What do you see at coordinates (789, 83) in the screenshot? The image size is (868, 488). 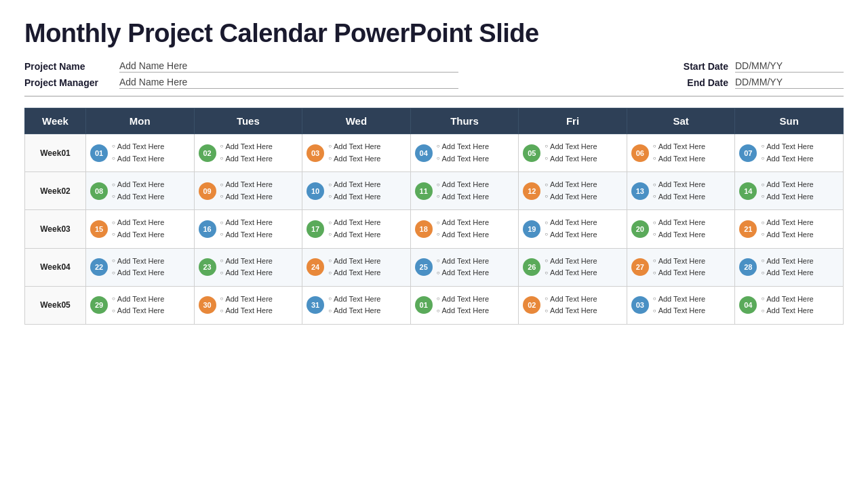 I see `end-date-value: DD/MM/YY` at bounding box center [789, 83].